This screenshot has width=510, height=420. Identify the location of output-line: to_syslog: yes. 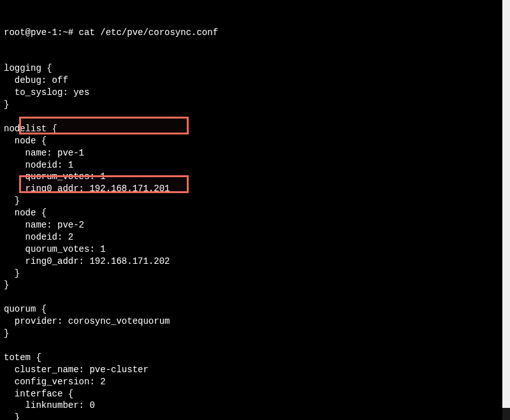
(255, 93).